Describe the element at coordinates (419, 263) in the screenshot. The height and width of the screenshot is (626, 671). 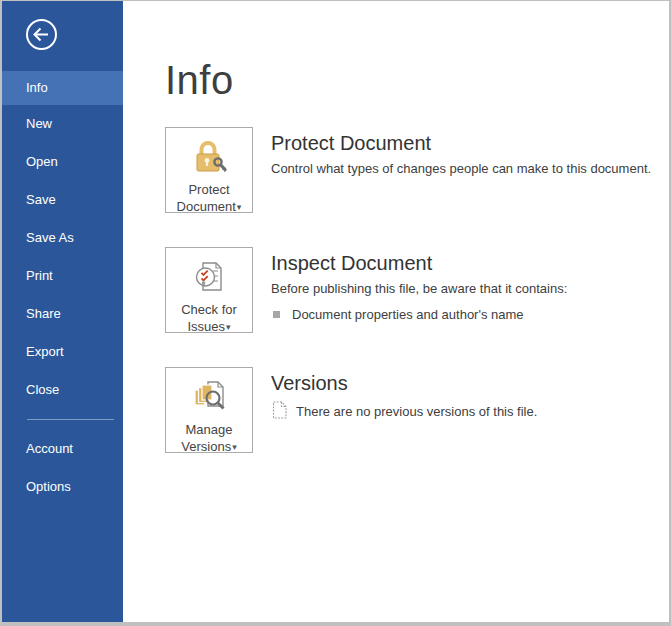
I see `inspect-document-heading: Inspect Document` at that location.